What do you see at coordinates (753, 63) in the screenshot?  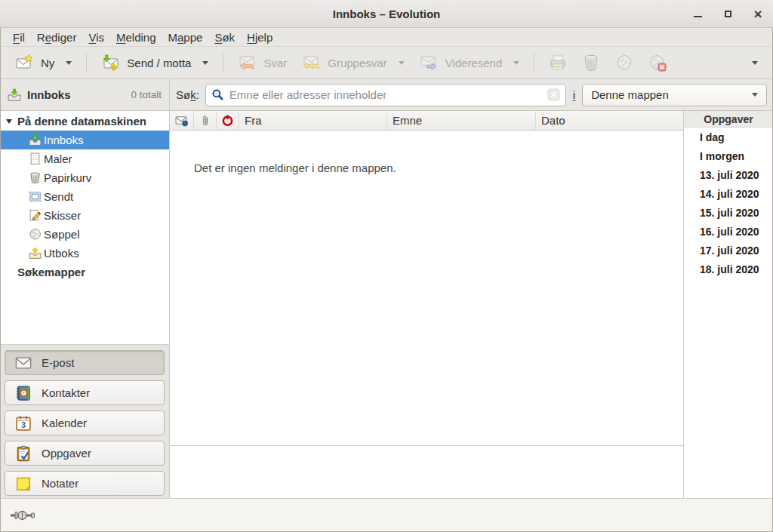 I see `toolbar-overflow-button` at bounding box center [753, 63].